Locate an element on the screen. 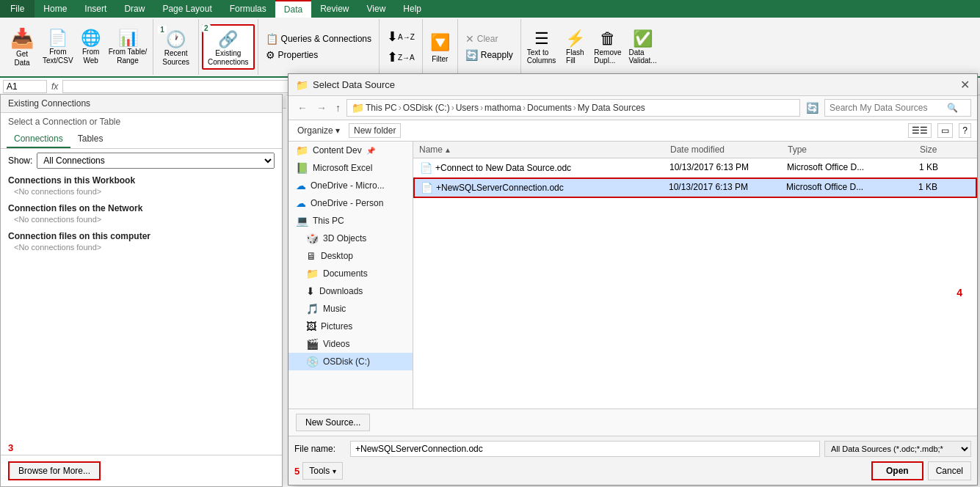 The height and width of the screenshot is (487, 980). path-users: Users is located at coordinates (467, 108).